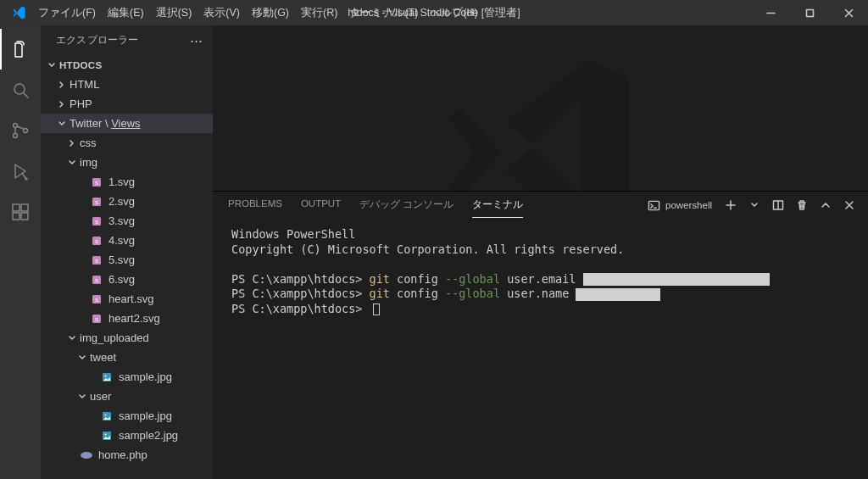 The height and width of the screenshot is (479, 868). What do you see at coordinates (100, 397) in the screenshot?
I see `tree-label: user` at bounding box center [100, 397].